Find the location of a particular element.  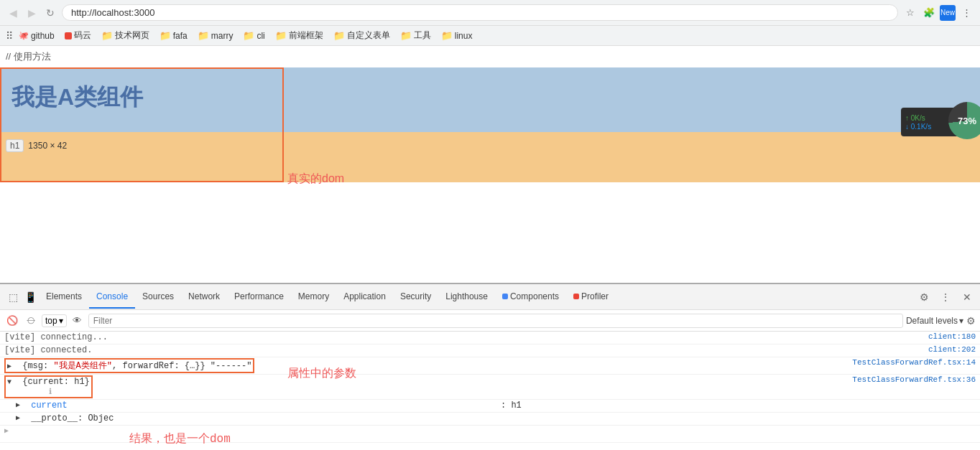

component-h1: 我是A类组件 is located at coordinates (490, 98).